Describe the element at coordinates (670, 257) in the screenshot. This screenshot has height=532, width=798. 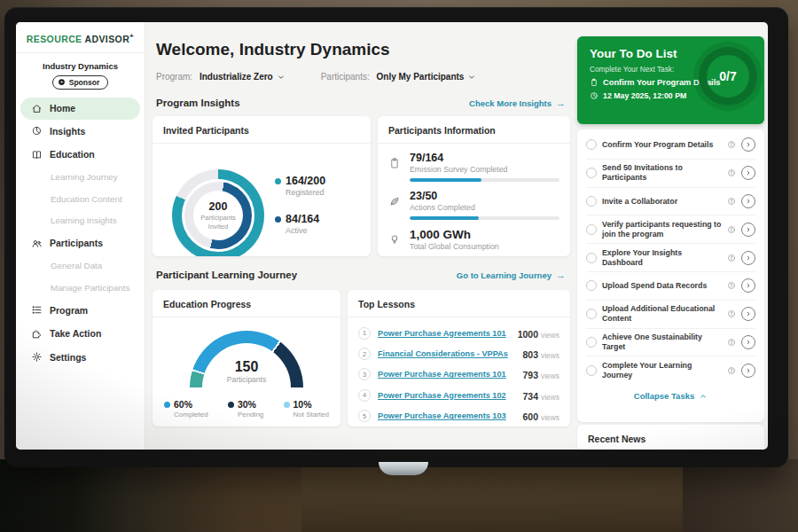
I see `todo-task-list: Confirm Your Program Details Send 50 Inv…` at that location.